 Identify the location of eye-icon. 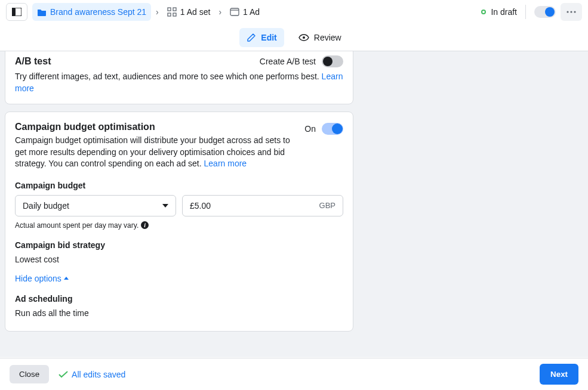
(304, 38).